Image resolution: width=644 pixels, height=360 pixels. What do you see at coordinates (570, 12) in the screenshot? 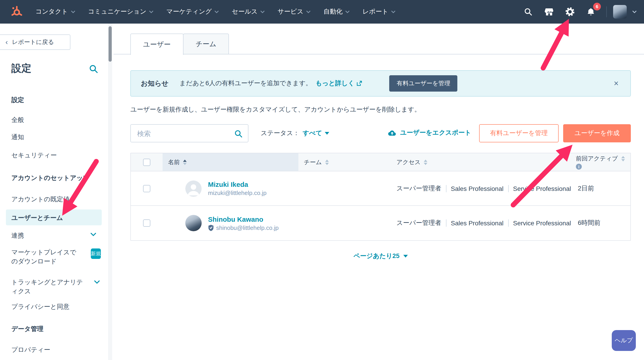
I see `settings-gear-icon` at bounding box center [570, 12].